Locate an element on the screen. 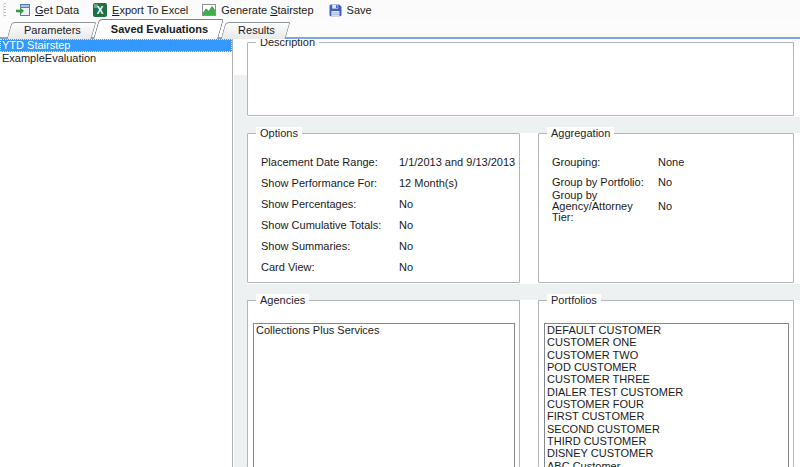 Image resolution: width=800 pixels, height=467 pixels. portfolio-item: CUSTOMER TWO is located at coordinates (666, 355).